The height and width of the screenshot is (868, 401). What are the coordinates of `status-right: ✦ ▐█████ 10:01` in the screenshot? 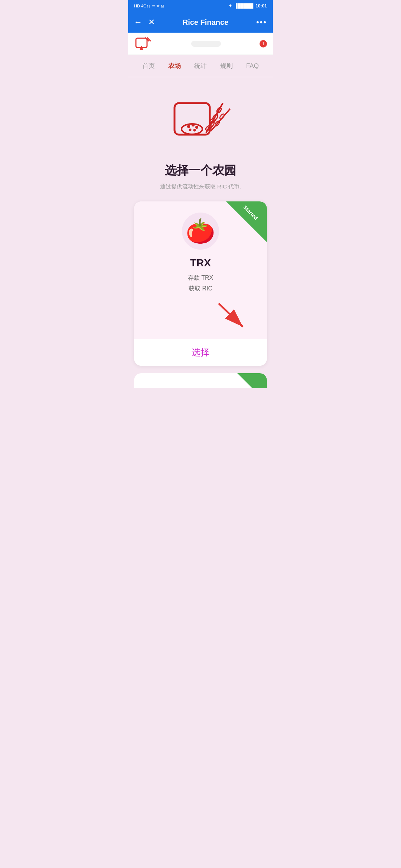 It's located at (248, 6).